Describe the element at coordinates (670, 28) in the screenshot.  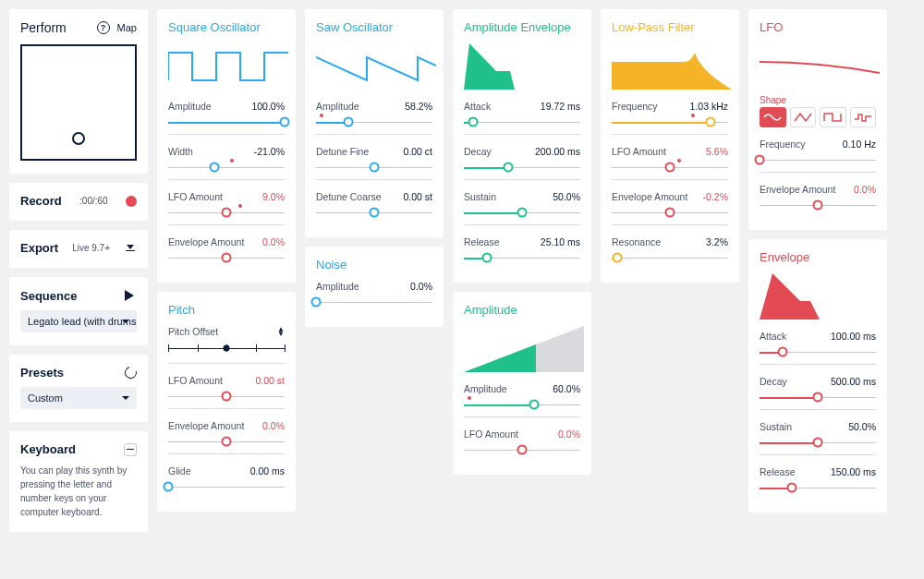
I see `panel-title: Low-Pass Filter` at that location.